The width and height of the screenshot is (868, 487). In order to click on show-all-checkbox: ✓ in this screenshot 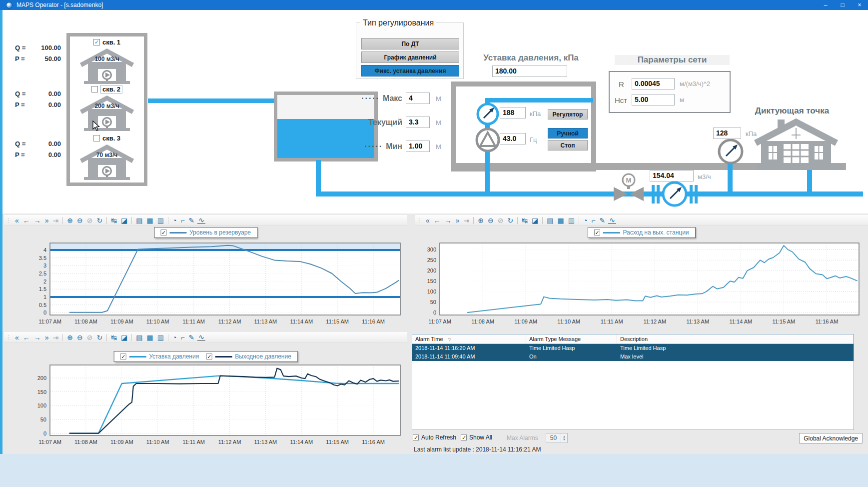, I will do `click(464, 438)`.